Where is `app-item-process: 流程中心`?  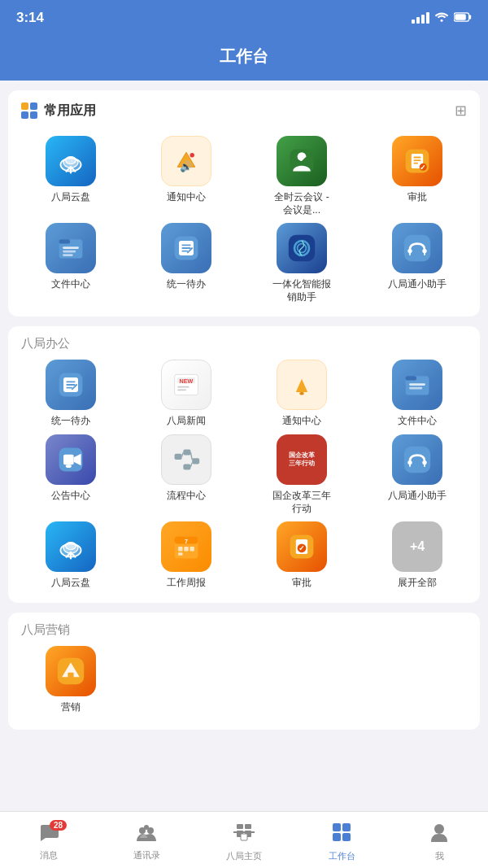 app-item-process: 流程中心 is located at coordinates (186, 475).